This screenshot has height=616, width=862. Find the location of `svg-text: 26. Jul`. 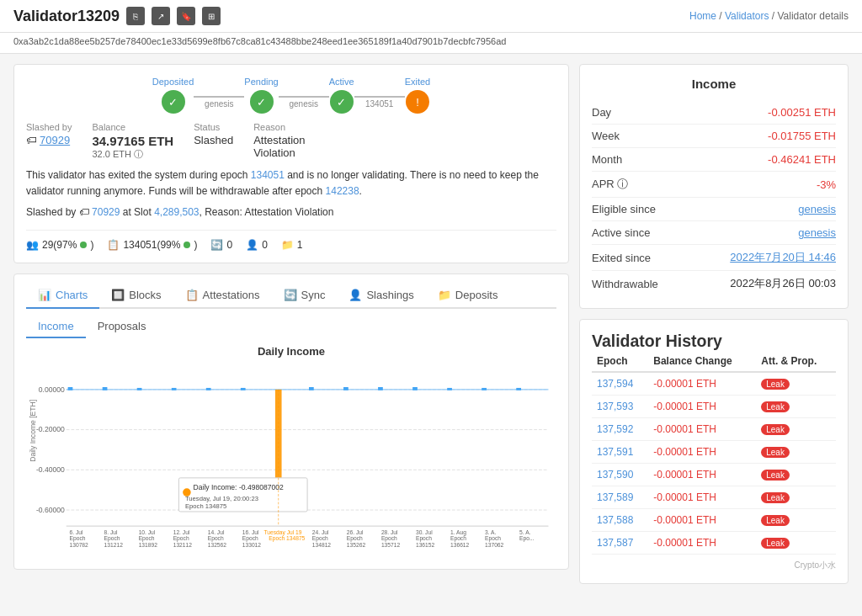

svg-text: 26. Jul is located at coordinates (355, 532).